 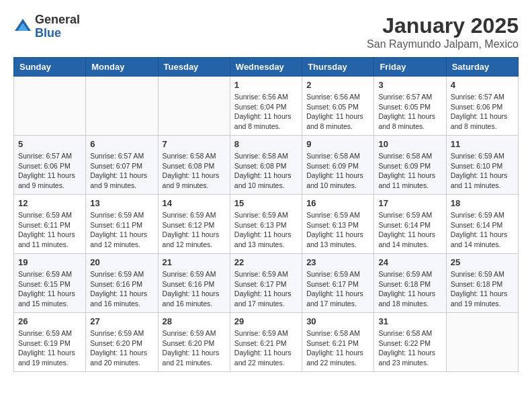 What do you see at coordinates (410, 203) in the screenshot?
I see `day-number: 17` at bounding box center [410, 203].